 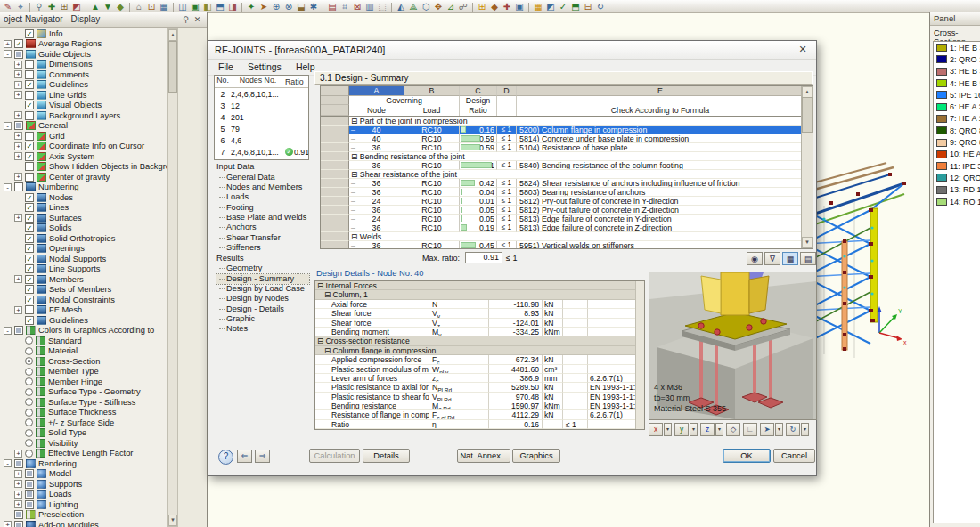 What do you see at coordinates (262, 141) in the screenshot?
I see `case-row: 64,6` at bounding box center [262, 141].